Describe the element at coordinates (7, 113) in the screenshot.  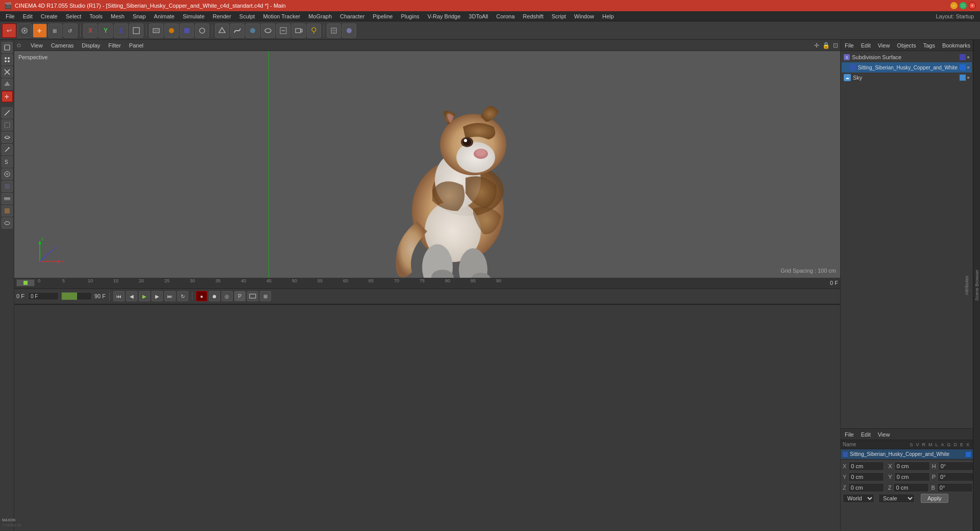
I see `sidebar-pen` at that location.